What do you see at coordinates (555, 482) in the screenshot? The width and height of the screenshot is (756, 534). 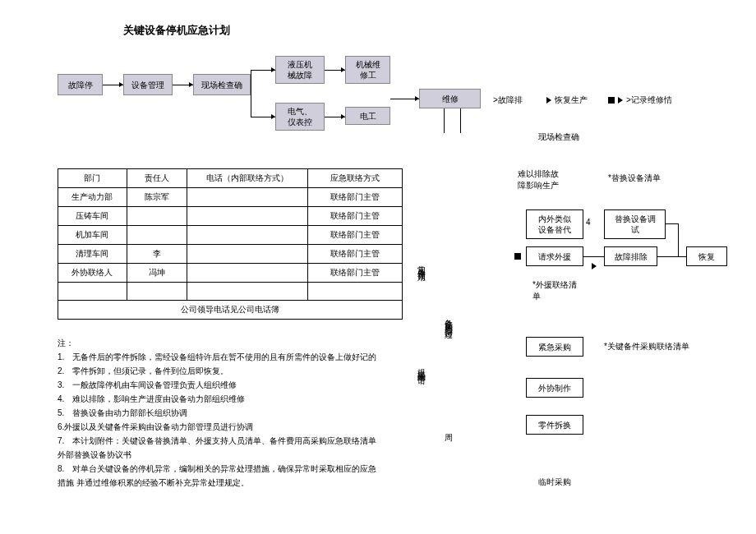 I see `rlabel-temp-buy: 临时采购` at bounding box center [555, 482].